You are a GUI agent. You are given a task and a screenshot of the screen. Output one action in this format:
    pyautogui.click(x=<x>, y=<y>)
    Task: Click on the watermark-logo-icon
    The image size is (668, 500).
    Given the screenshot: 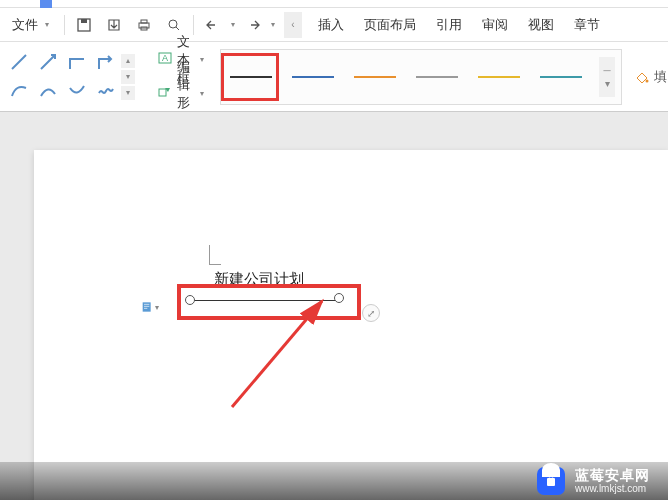 What is the action you would take?
    pyautogui.click(x=551, y=481)
    